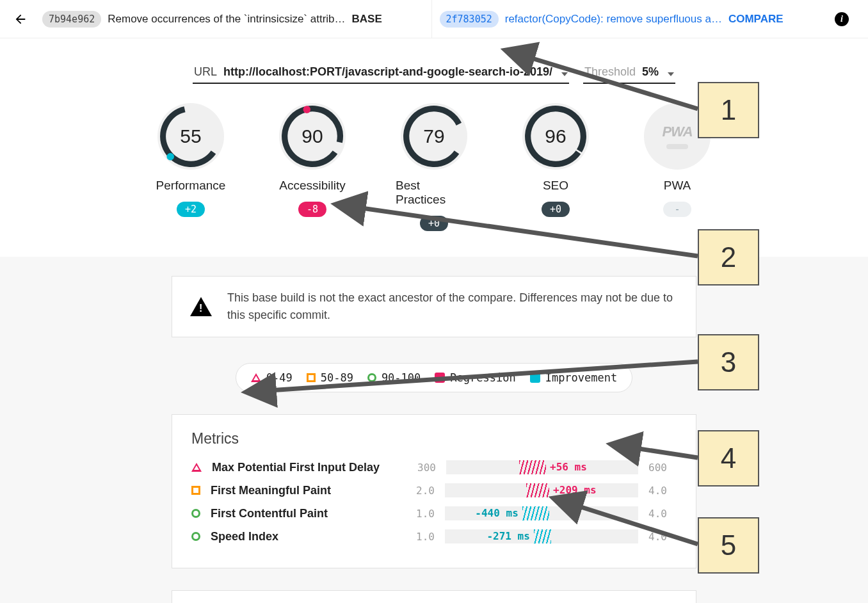 The height and width of the screenshot is (603, 868). Describe the element at coordinates (312, 136) in the screenshot. I see `gauge-score: 90` at that location.